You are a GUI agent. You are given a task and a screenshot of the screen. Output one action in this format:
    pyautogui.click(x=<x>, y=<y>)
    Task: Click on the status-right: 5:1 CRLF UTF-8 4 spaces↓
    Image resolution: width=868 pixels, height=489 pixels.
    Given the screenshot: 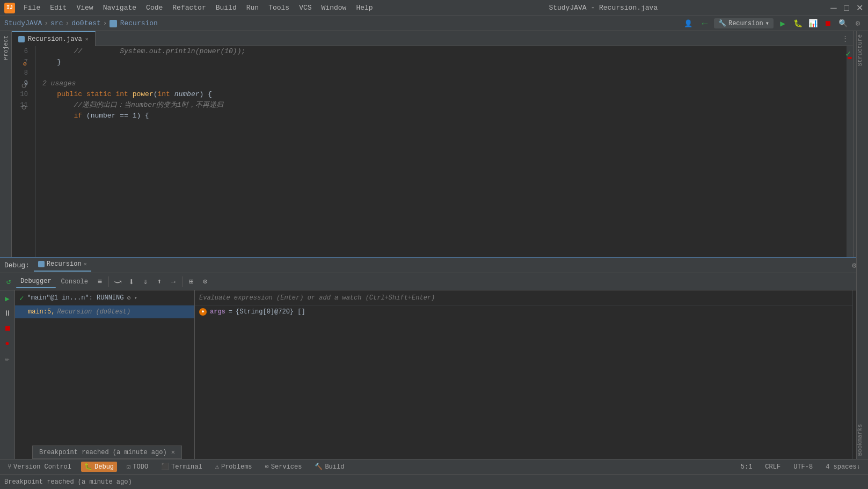 What is the action you would take?
    pyautogui.click(x=801, y=467)
    